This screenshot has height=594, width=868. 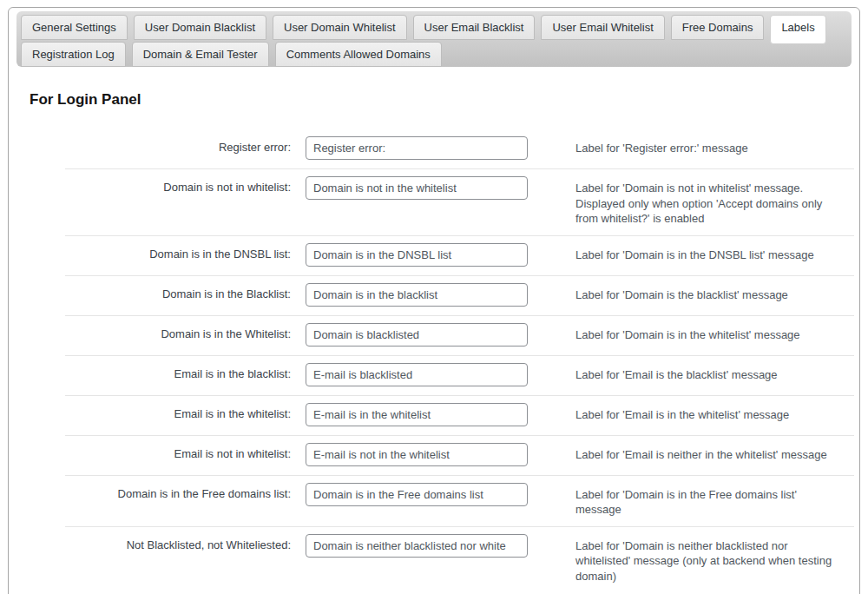 I want to click on tab-comments-allowed-domains: Comments Allowed Domains, so click(x=358, y=54).